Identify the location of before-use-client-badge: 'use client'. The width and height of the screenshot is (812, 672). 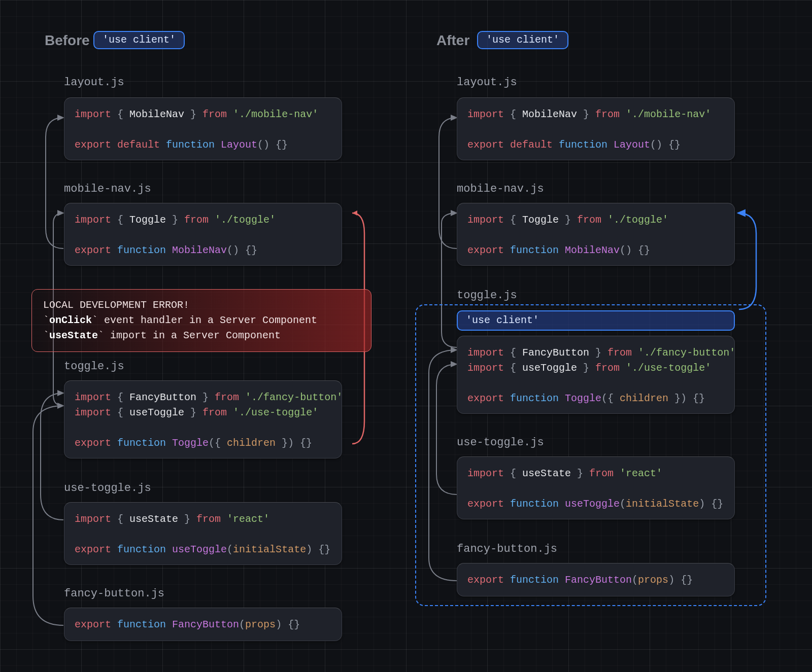
(139, 40).